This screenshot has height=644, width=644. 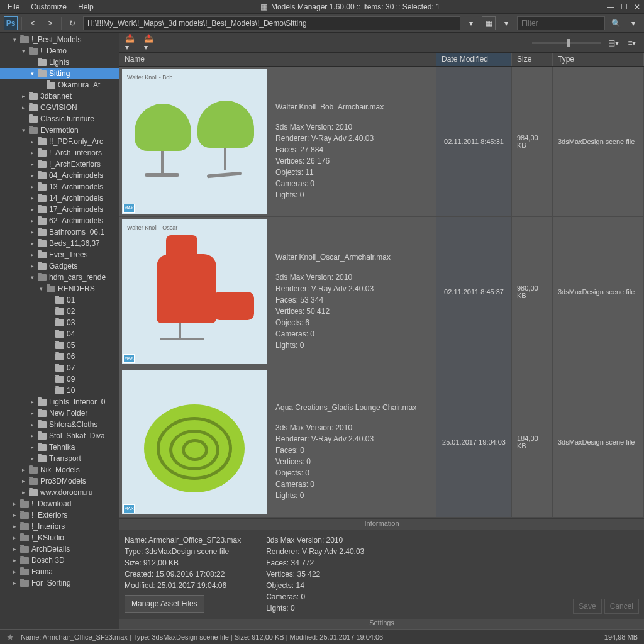 I want to click on import-button: 📥▾, so click(x=131, y=43).